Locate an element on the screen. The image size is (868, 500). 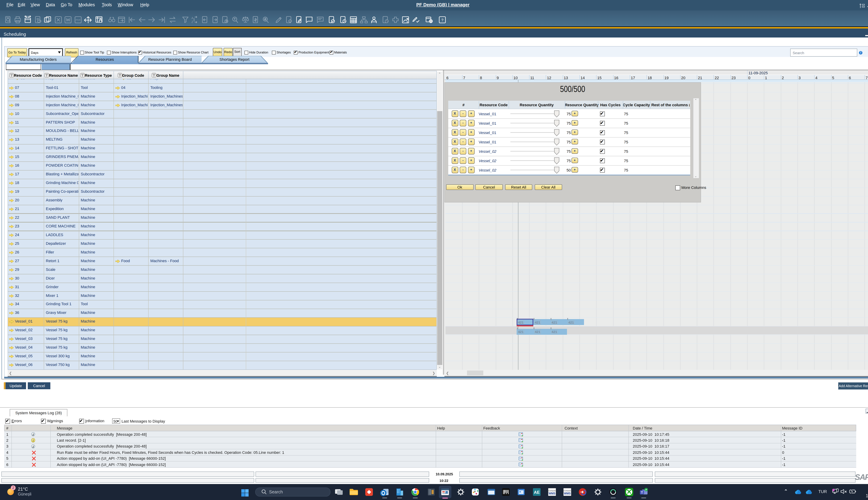
svg-text: A is located at coordinates (192, 18).